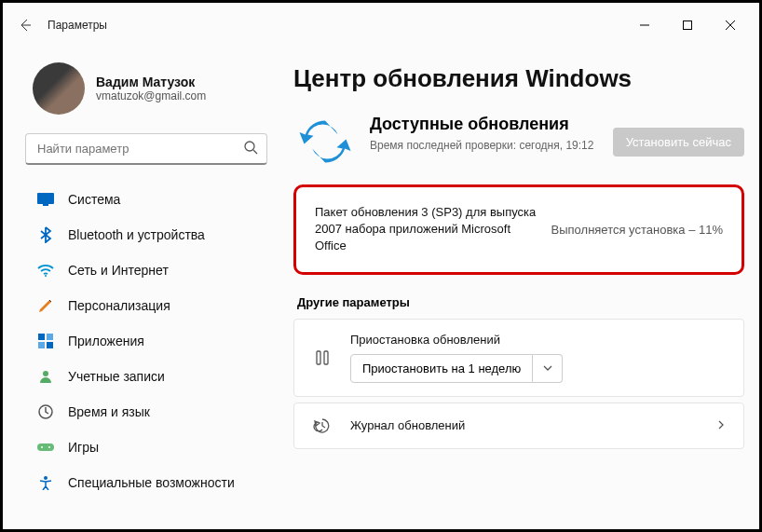 Image resolution: width=762 pixels, height=532 pixels. I want to click on pause-title: Приостановка обновлений, so click(538, 339).